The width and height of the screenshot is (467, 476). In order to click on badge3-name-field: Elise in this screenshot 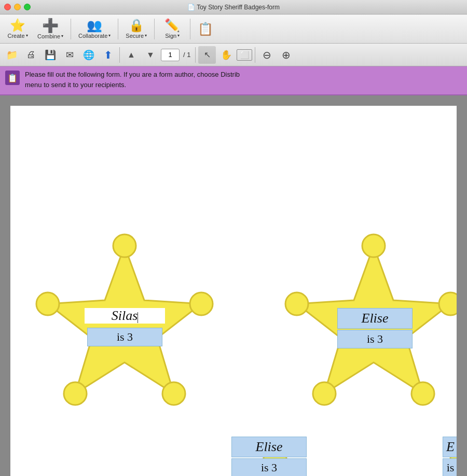, I will do `click(269, 447)`.